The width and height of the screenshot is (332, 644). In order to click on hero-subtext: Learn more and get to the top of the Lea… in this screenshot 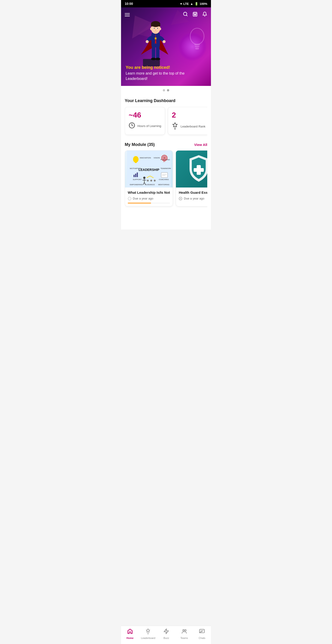, I will do `click(166, 76)`.